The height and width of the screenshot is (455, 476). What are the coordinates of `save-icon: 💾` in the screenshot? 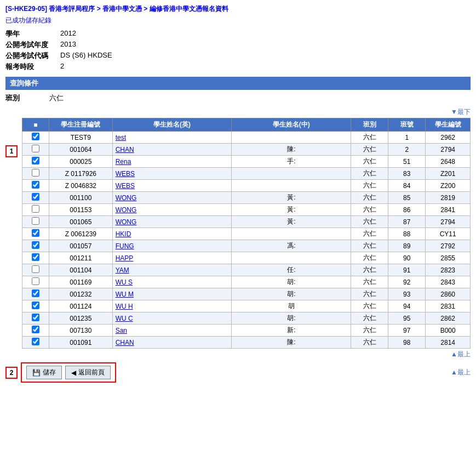 It's located at (36, 373).